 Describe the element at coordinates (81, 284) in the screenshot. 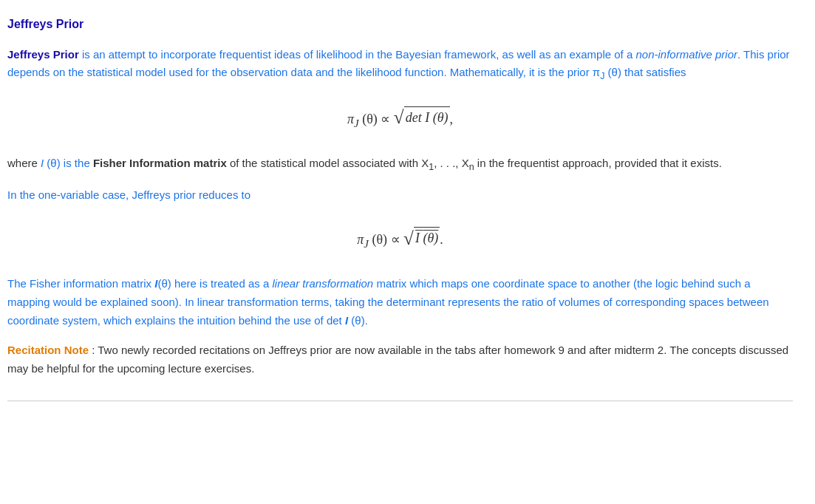

I see `fisher-text1: The Fisher information matrix` at that location.